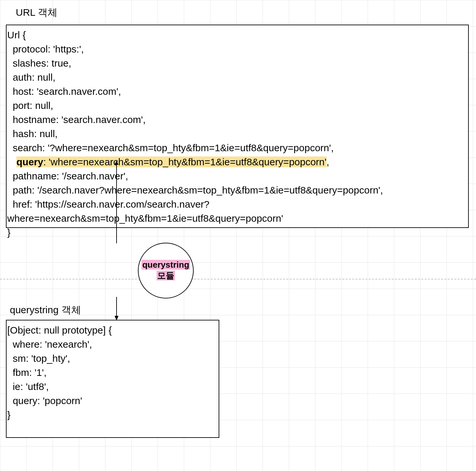 The width and height of the screenshot is (476, 471). What do you see at coordinates (237, 218) in the screenshot?
I see `code-line: where=nexearch&sm=top_hty&fbm=1&ie=utf8&…` at bounding box center [237, 218].